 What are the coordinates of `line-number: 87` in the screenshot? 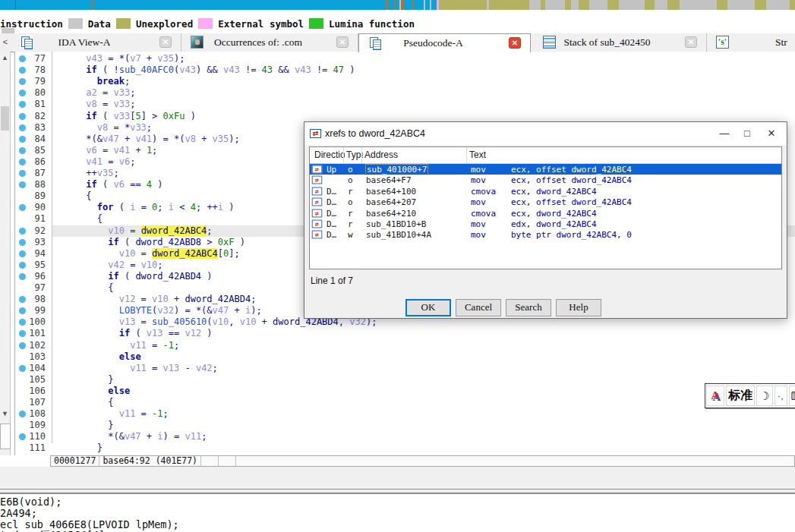 It's located at (33, 173).